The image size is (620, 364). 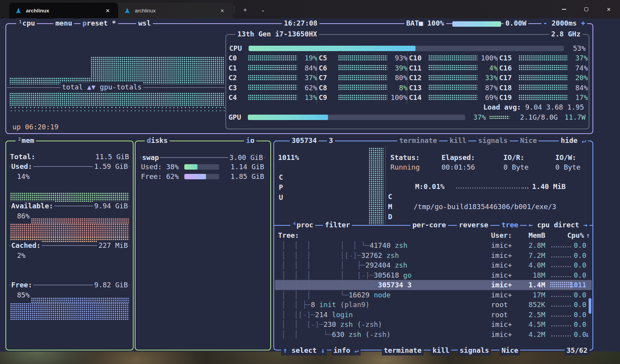 What do you see at coordinates (99, 23) in the screenshot?
I see `preset-button: preset *` at bounding box center [99, 23].